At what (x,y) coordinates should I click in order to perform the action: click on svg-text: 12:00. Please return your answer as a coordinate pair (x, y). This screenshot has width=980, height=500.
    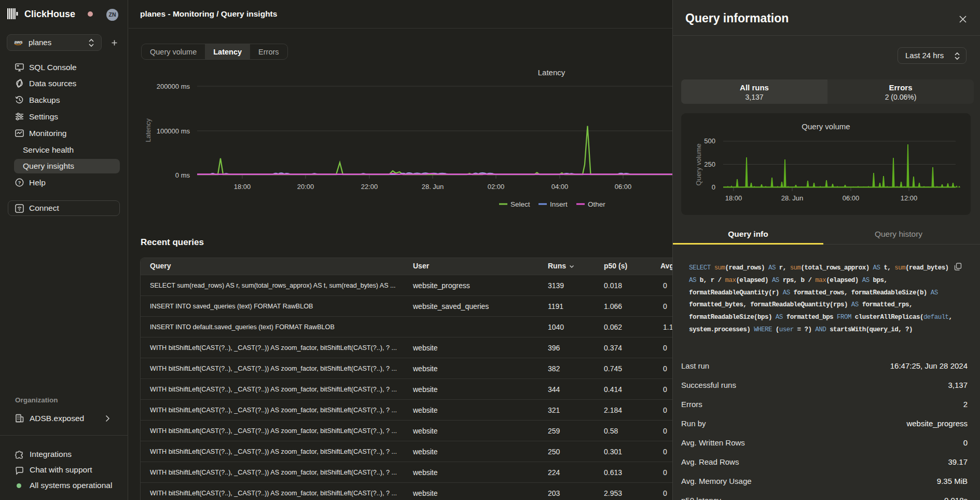
    Looking at the image, I should click on (909, 198).